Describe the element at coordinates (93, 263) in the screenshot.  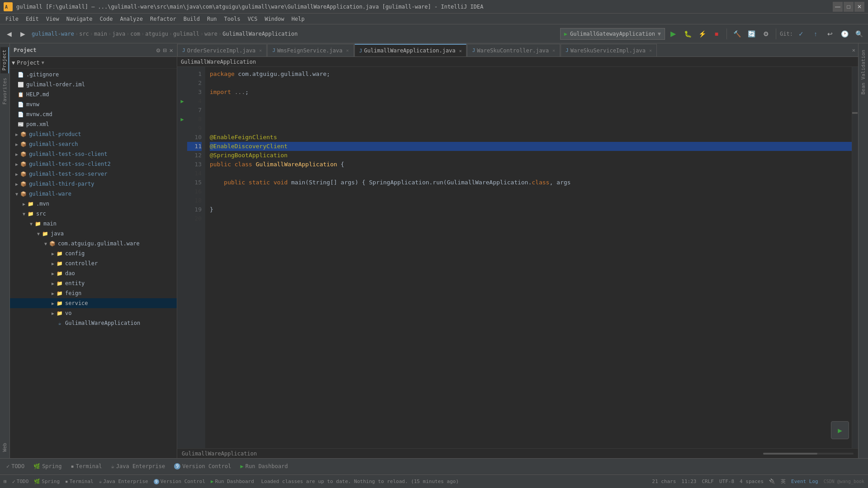
I see `tree-item-controller: ▶ 📁 controller` at that location.